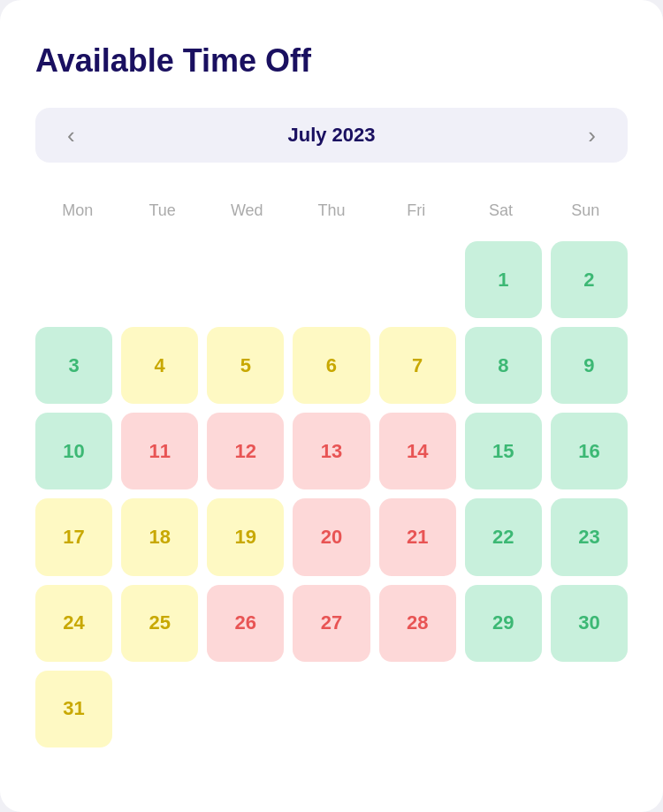 This screenshot has width=663, height=812. What do you see at coordinates (585, 210) in the screenshot?
I see `day-header: Sun` at bounding box center [585, 210].